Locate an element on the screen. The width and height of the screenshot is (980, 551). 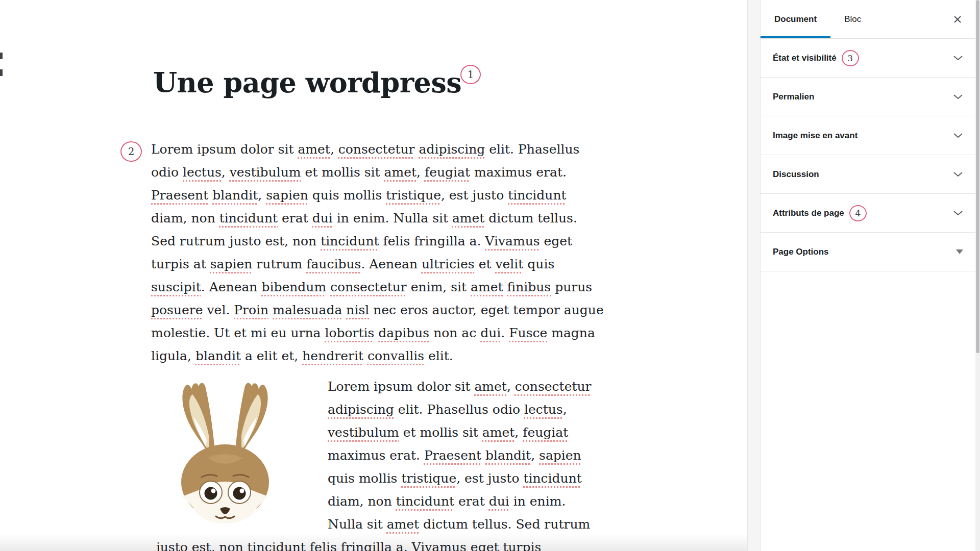
panel-etat-et-visibilite: État et visibilité 3 is located at coordinates (868, 58).